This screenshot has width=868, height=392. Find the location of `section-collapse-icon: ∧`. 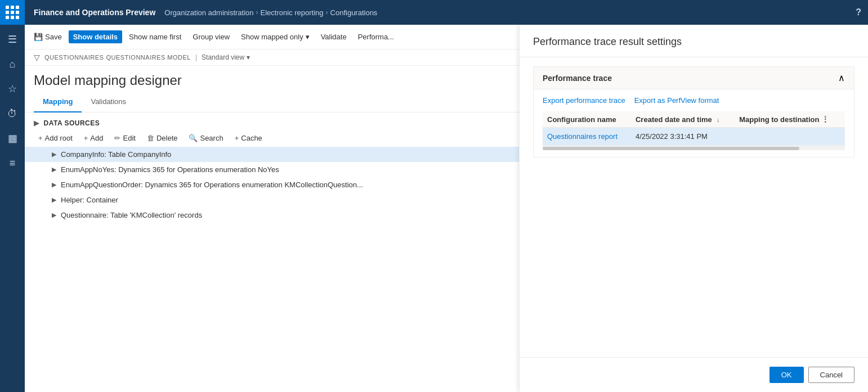

section-collapse-icon: ∧ is located at coordinates (842, 78).